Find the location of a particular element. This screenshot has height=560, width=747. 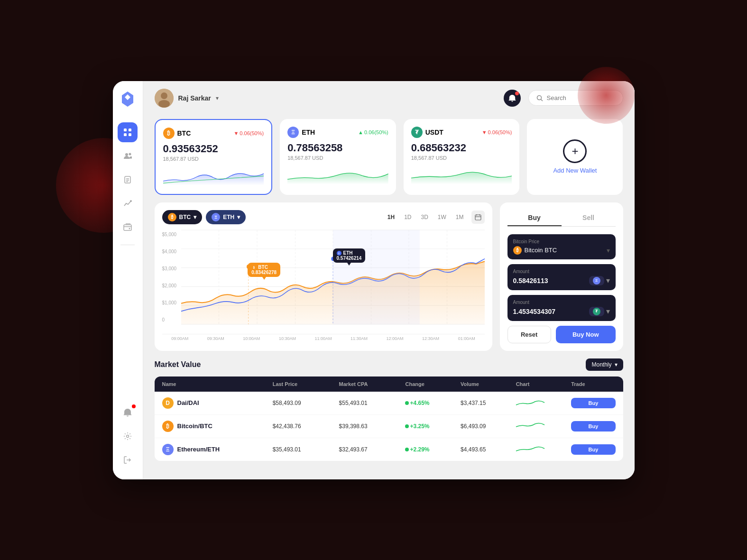

eth-card-header: Ξ ETH ▲ 0.06(50%) is located at coordinates (338, 132).